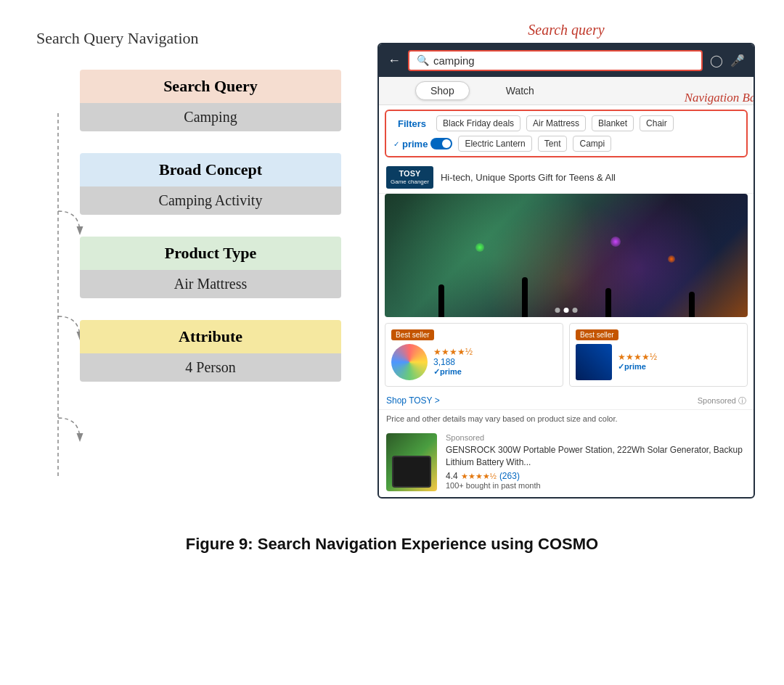 This screenshot has height=685, width=784. Describe the element at coordinates (412, 462) in the screenshot. I see `sponsored-product-image` at that location.